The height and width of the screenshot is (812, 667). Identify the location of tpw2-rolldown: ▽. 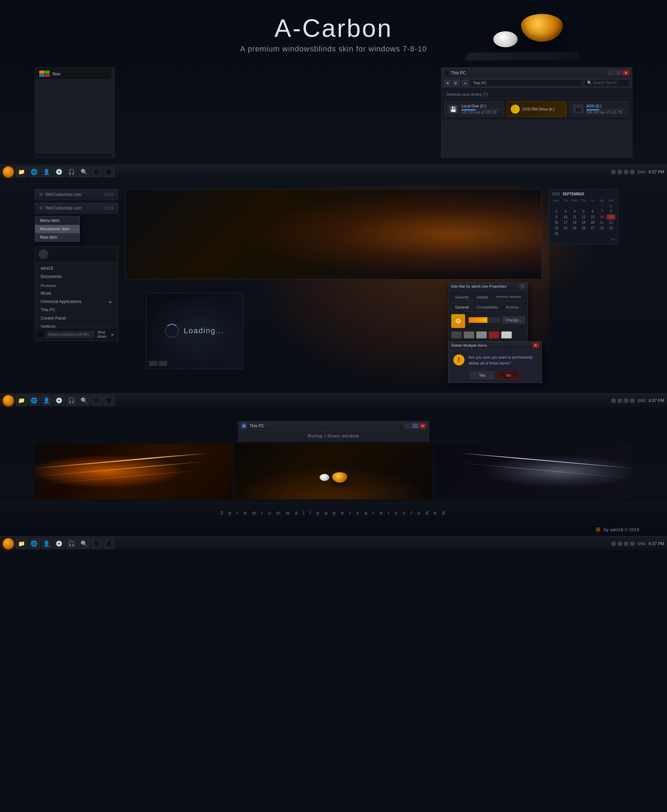
(415, 426).